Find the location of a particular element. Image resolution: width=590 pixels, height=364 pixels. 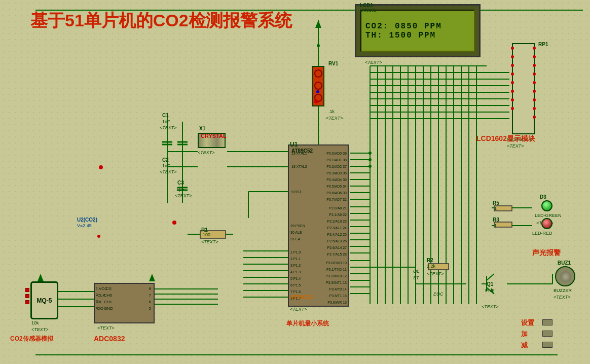

mcu-chip-label: AT89C52 is located at coordinates (302, 297).